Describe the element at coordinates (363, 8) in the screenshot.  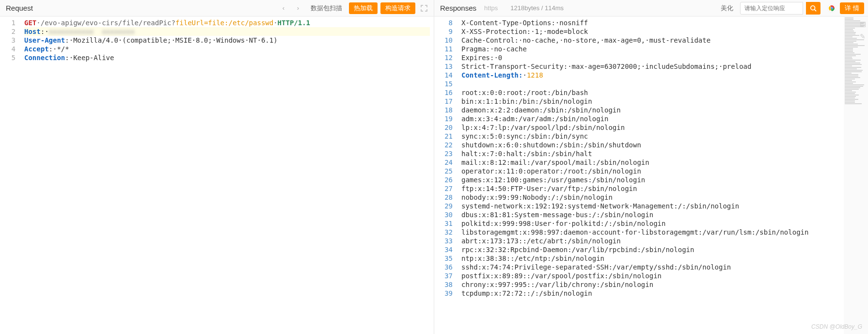
I see `hotload-button: 热加载` at that location.